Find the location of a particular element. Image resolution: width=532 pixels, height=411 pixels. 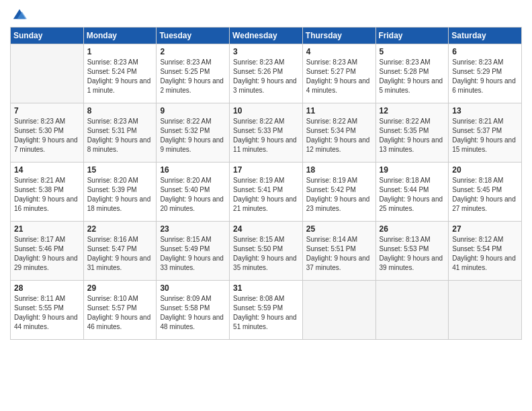

day-info: Sunrise: 8:14 AMSunset: 5:51 PMDaylight:… is located at coordinates (339, 254).